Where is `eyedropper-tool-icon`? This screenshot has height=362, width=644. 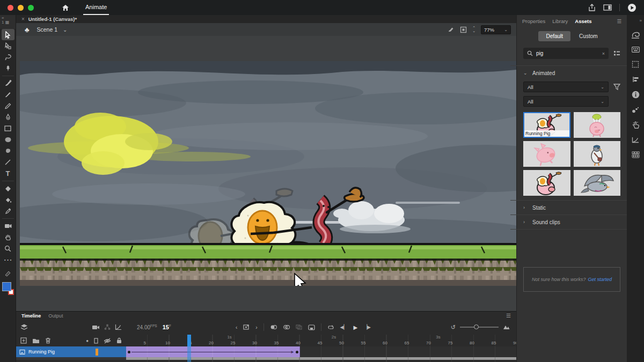
eyedropper-tool-icon is located at coordinates (8, 211).